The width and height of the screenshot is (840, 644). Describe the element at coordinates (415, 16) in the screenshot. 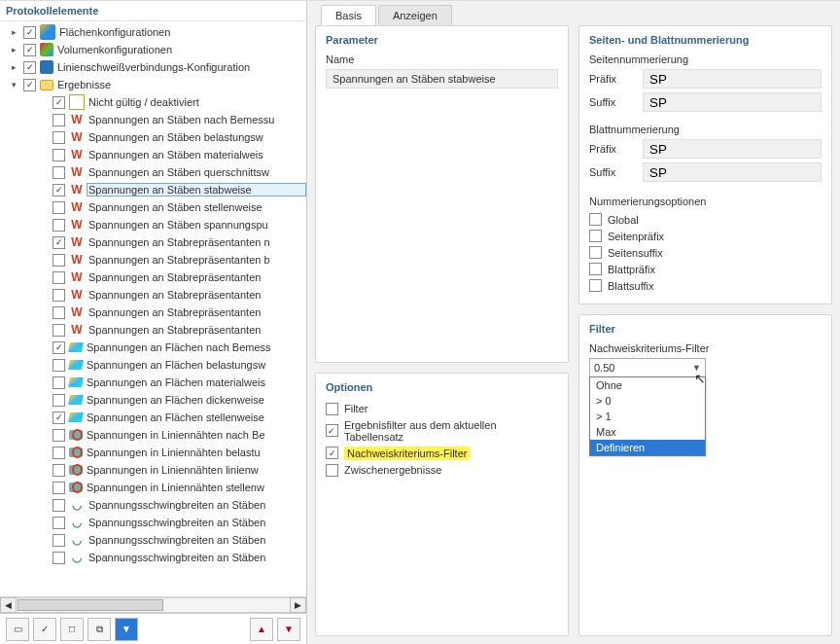

I see `tab-anzeigen: Anzeigen` at that location.